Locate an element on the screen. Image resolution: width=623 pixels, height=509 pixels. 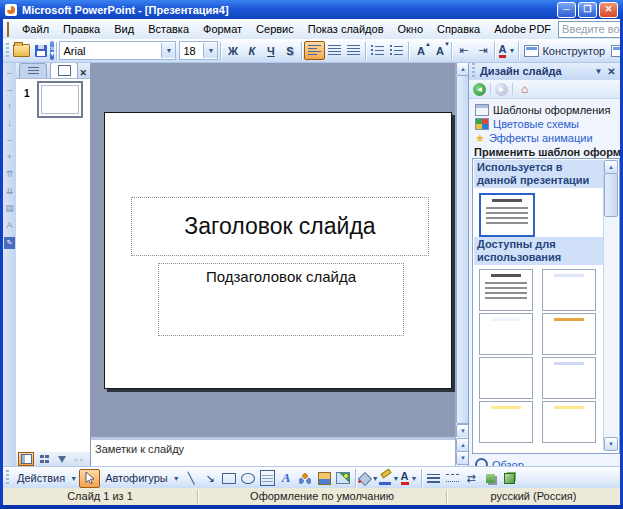
line-button: ╲ is located at coordinates (192, 478).